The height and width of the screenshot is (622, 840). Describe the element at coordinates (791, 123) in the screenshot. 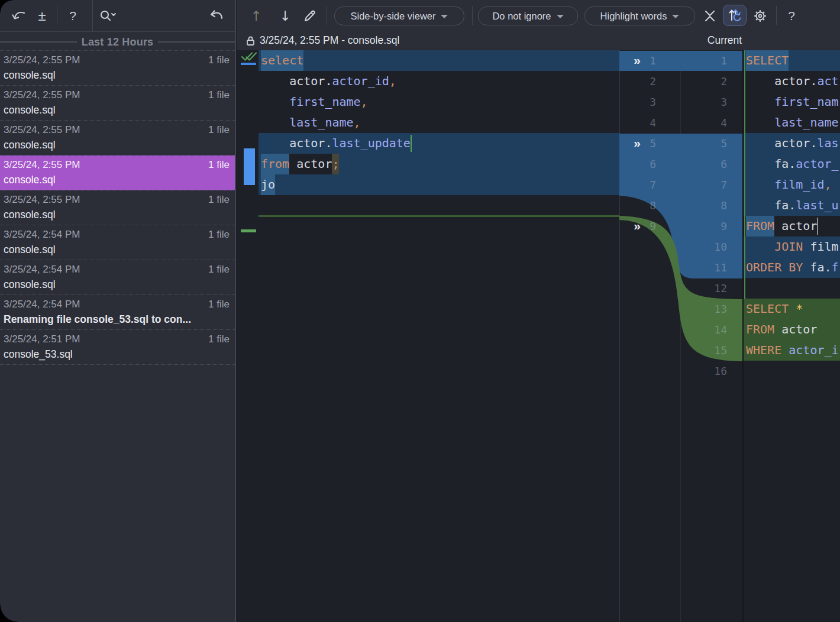

I see `code-line-4: last_name` at that location.